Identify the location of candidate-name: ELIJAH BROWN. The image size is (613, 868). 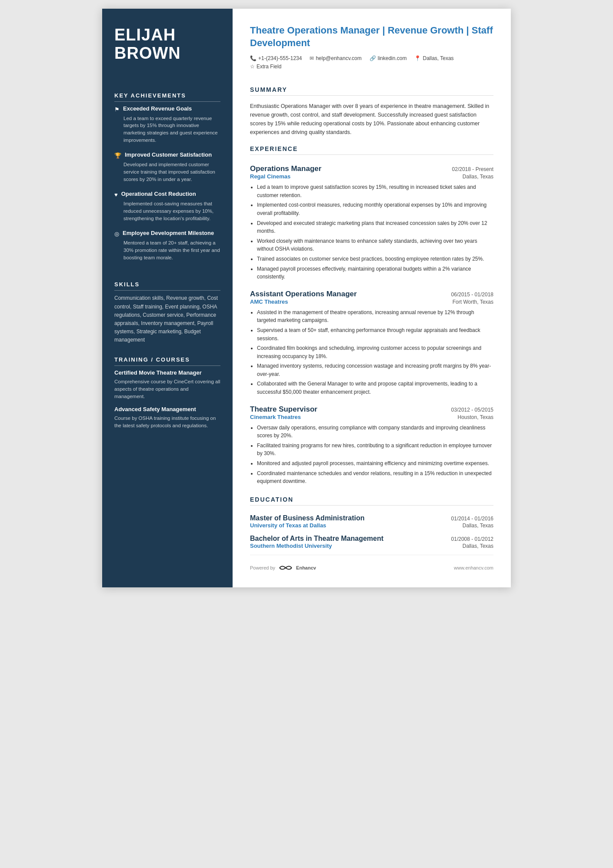
(167, 44).